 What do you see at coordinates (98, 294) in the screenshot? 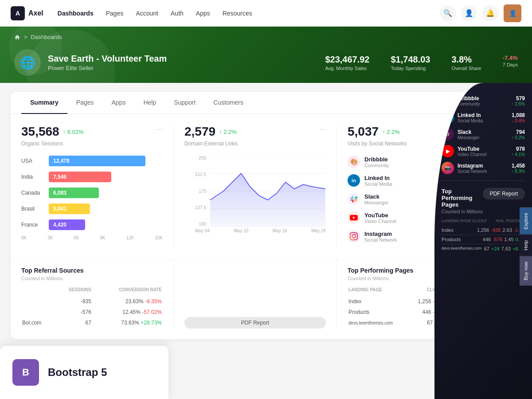
I see `top-referral-section: Top Referral Sources Counted in Millions…` at bounding box center [98, 294].